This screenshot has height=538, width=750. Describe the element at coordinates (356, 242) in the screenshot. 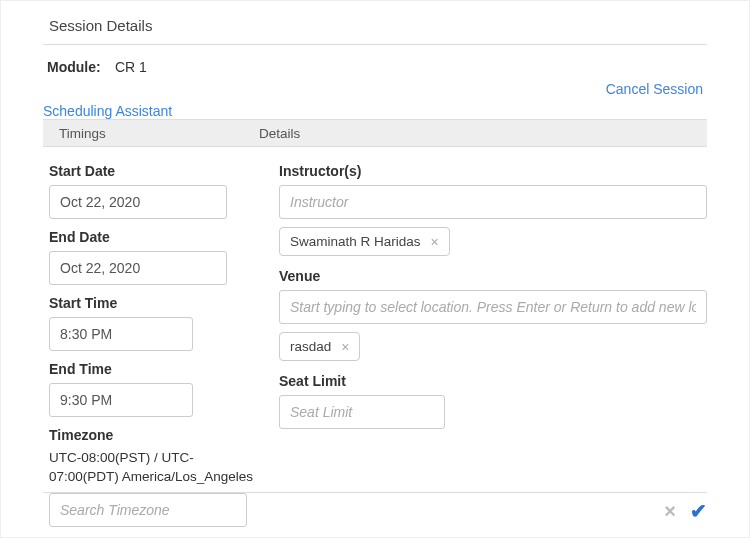

I see `instructor-chip-label: Swaminath R Haridas` at that location.